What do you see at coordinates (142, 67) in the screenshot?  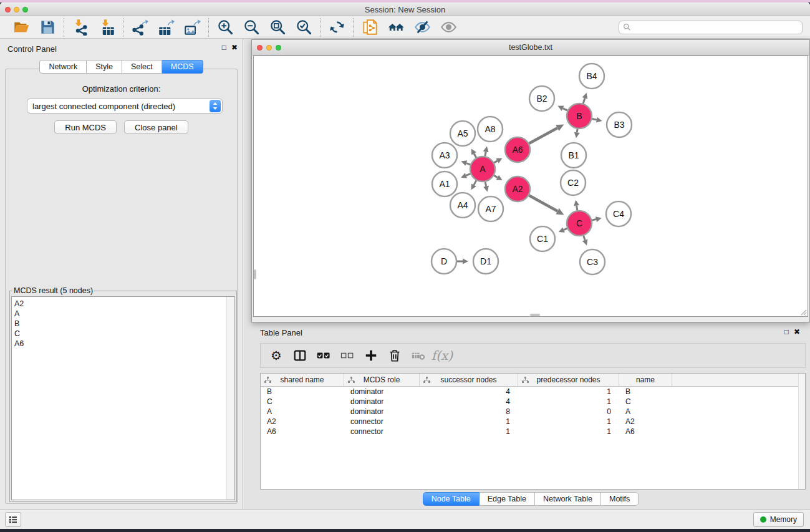 I see `tab-select: Select` at bounding box center [142, 67].